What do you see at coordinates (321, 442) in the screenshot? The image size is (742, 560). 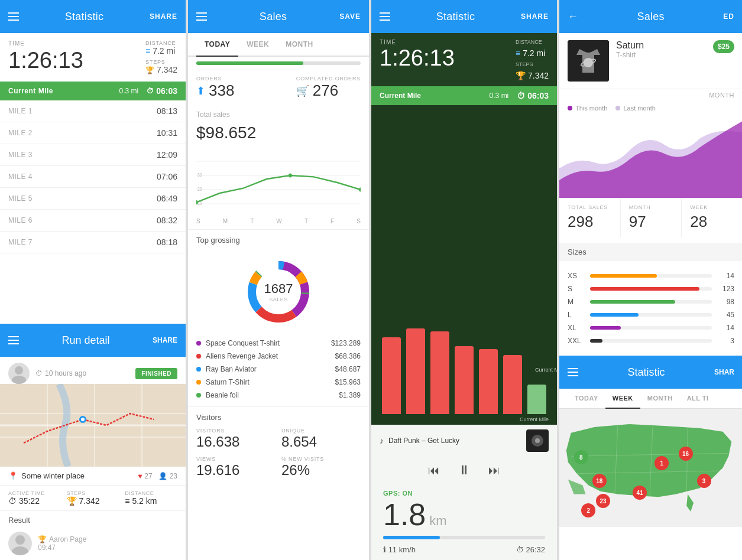 I see `unique-value: 8.654` at bounding box center [321, 442].